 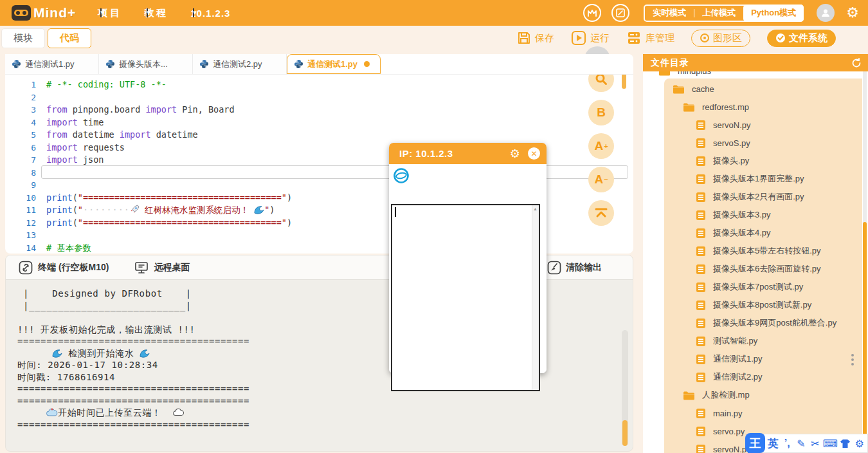 What do you see at coordinates (815, 444) in the screenshot?
I see `ime-clipboard-scissors-icon: ✂` at bounding box center [815, 444].